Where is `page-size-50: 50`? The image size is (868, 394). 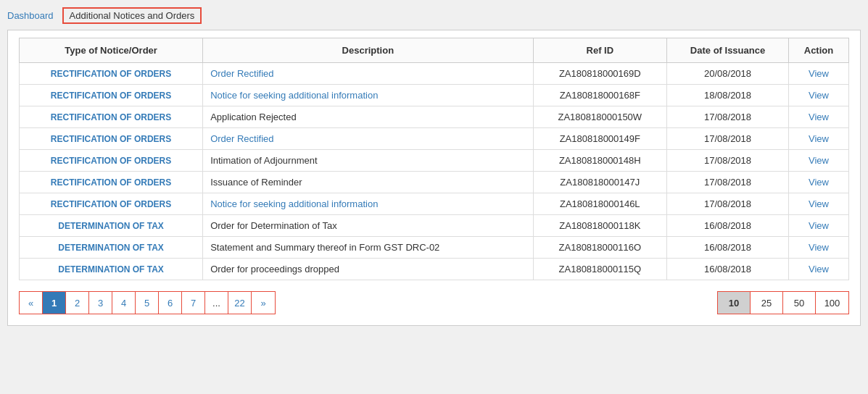
page-size-50: 50 is located at coordinates (799, 303).